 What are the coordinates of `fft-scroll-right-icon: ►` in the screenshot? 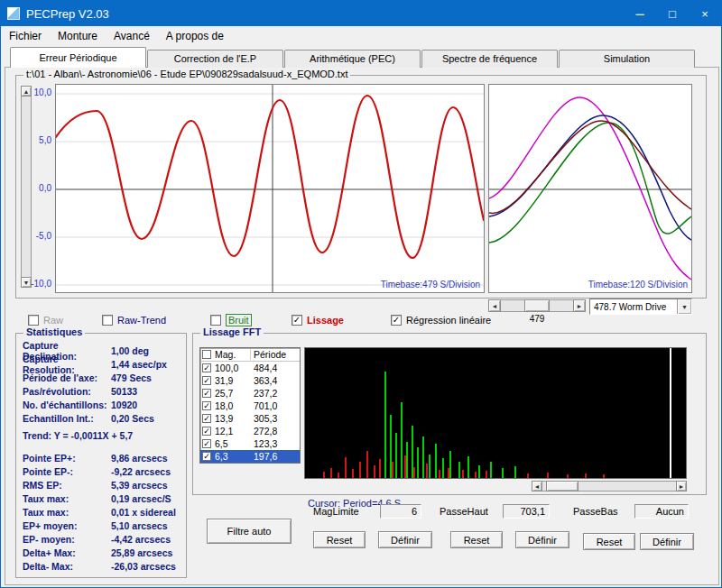 It's located at (681, 486).